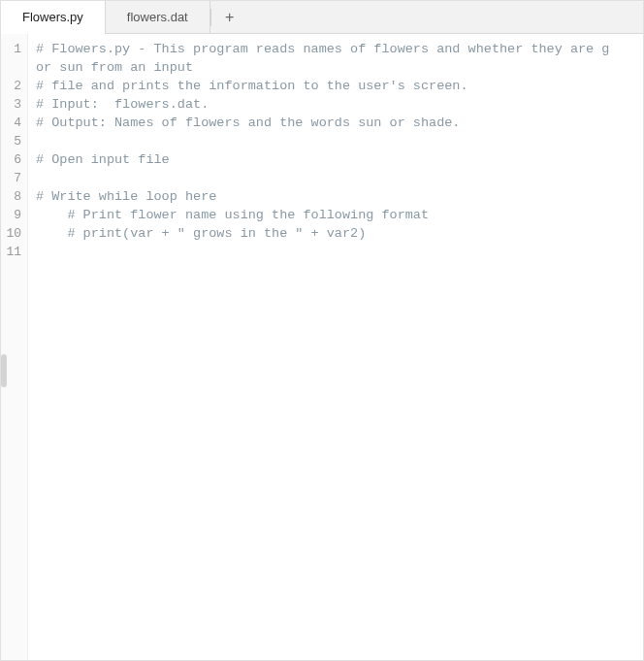 This screenshot has width=644, height=661. What do you see at coordinates (4, 371) in the screenshot?
I see `scroll-handle` at bounding box center [4, 371].